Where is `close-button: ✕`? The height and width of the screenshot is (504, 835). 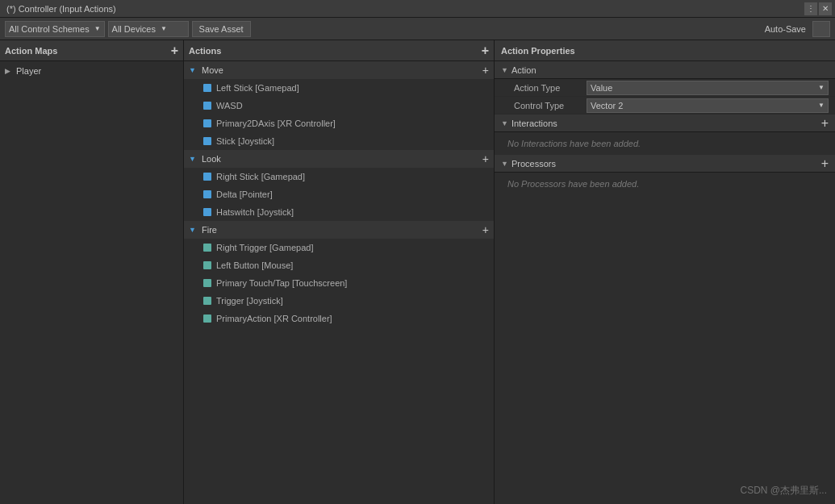
close-button: ✕ is located at coordinates (825, 9).